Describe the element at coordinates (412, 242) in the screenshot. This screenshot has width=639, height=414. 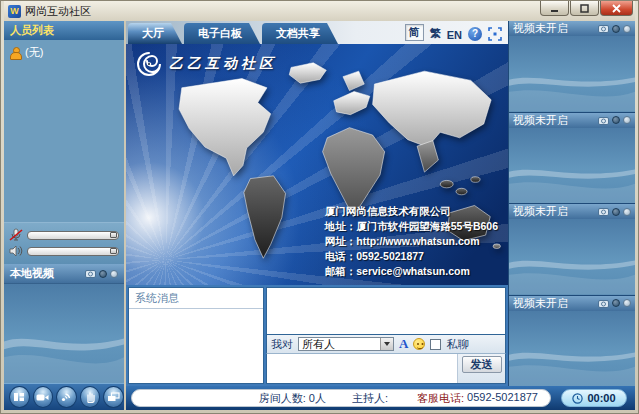
I see `company-info: 厦门网尚信息技术有限公司 地址：厦门市软件园望海路55号B606 网址：http…` at that location.